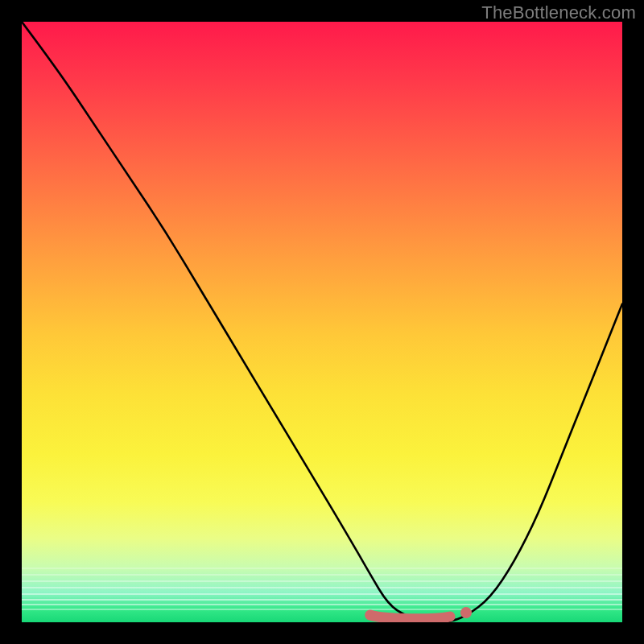  I want to click on flat-region-marker, so click(411, 617).